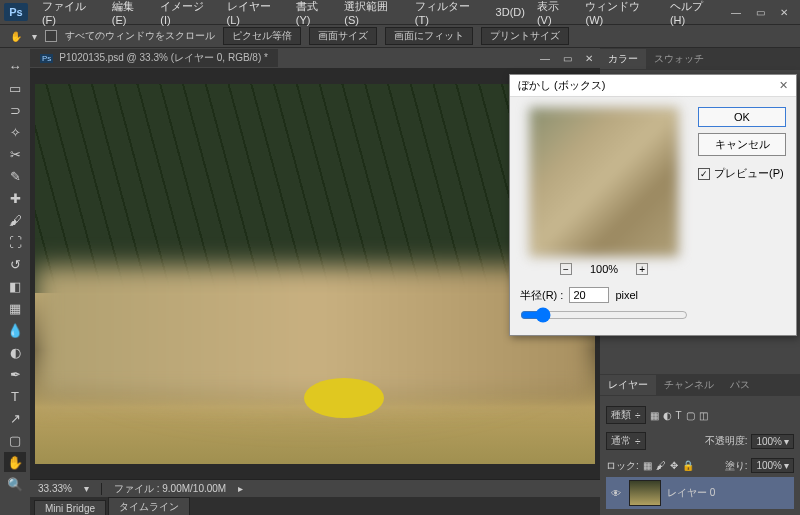 The width and height of the screenshot is (800, 515). What do you see at coordinates (700, 493) in the screenshot?
I see `layer-row: 👁 レイヤー 0` at bounding box center [700, 493].